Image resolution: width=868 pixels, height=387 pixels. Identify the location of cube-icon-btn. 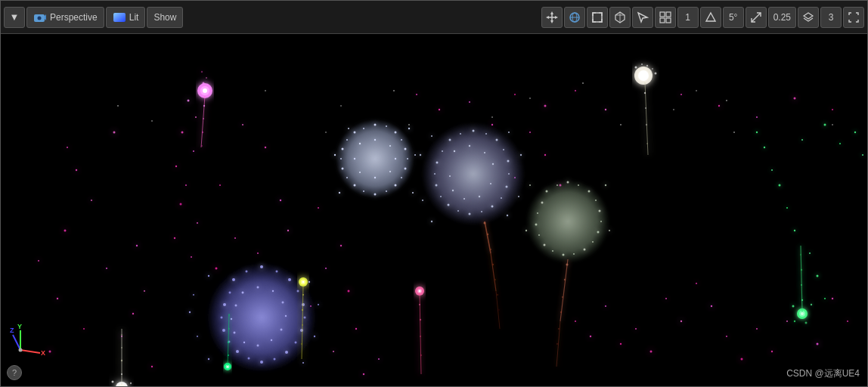
(620, 17).